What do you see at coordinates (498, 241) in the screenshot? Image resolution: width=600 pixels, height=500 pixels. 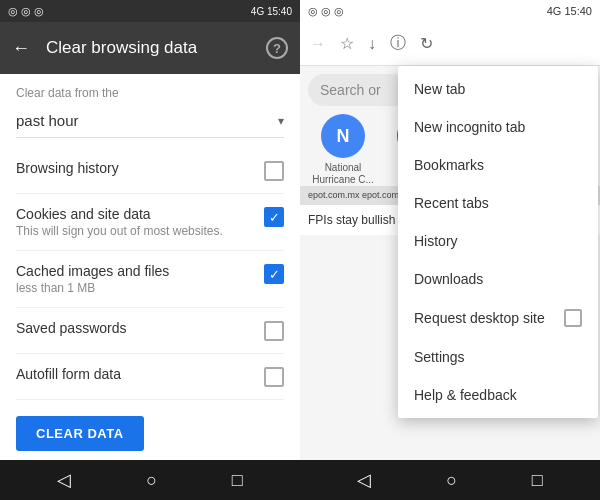 I see `menu-item: History` at bounding box center [498, 241].